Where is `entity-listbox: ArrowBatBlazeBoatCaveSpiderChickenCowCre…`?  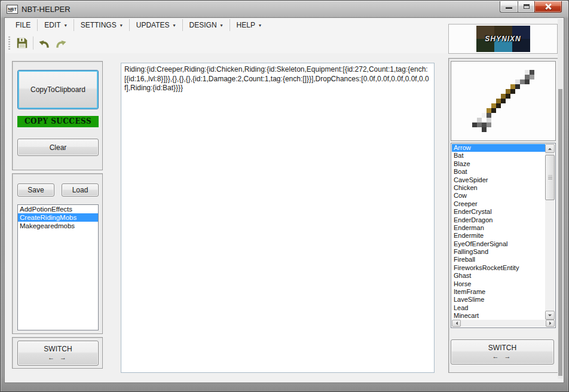 entity-listbox: ArrowBatBlazeBoatCaveSpiderChickenCowCre… is located at coordinates (503, 235).